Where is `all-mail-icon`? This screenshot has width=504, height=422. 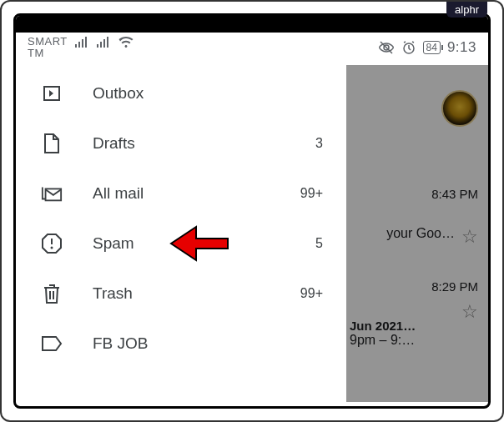
all-mail-icon is located at coordinates (52, 193).